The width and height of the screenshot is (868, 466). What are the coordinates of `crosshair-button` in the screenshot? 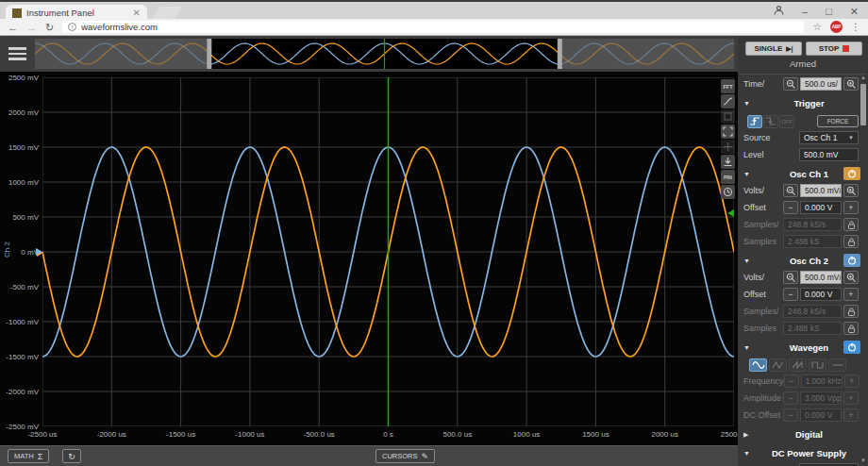 It's located at (728, 147).